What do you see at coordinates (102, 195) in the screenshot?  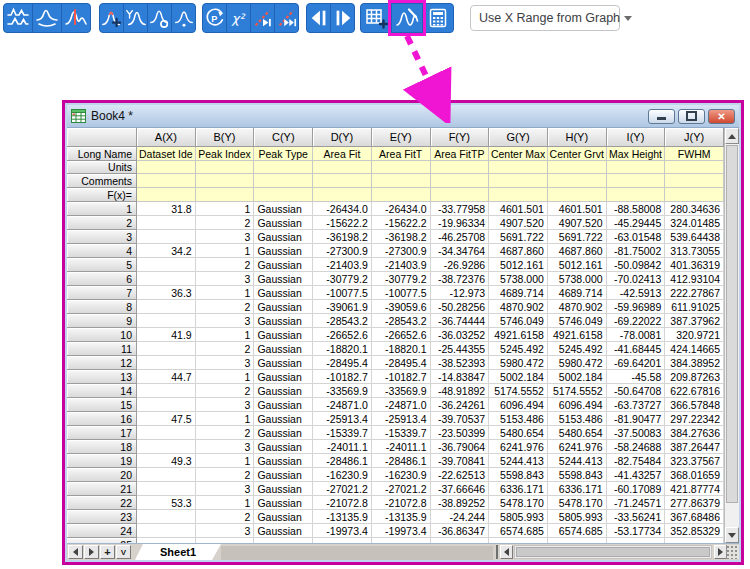 I see `row-label-header: F(x)=` at bounding box center [102, 195].